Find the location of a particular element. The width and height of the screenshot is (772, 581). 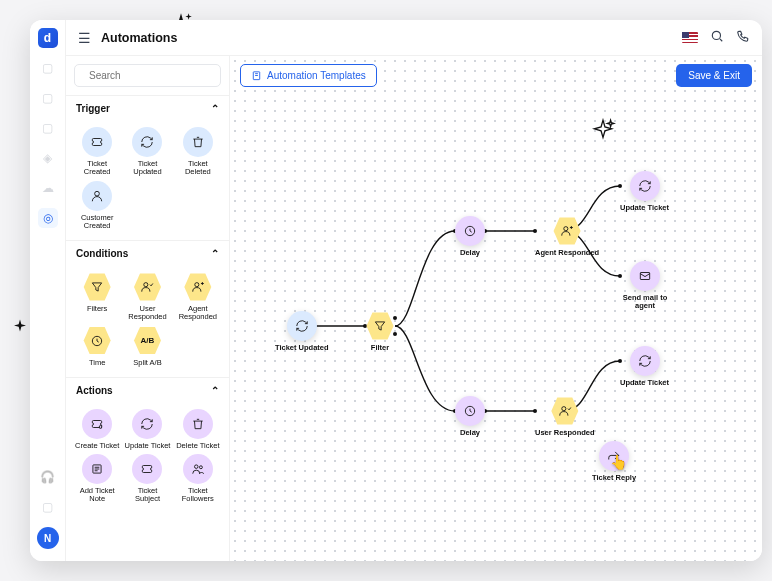

node-delay-1: Delay is located at coordinates (470, 236).